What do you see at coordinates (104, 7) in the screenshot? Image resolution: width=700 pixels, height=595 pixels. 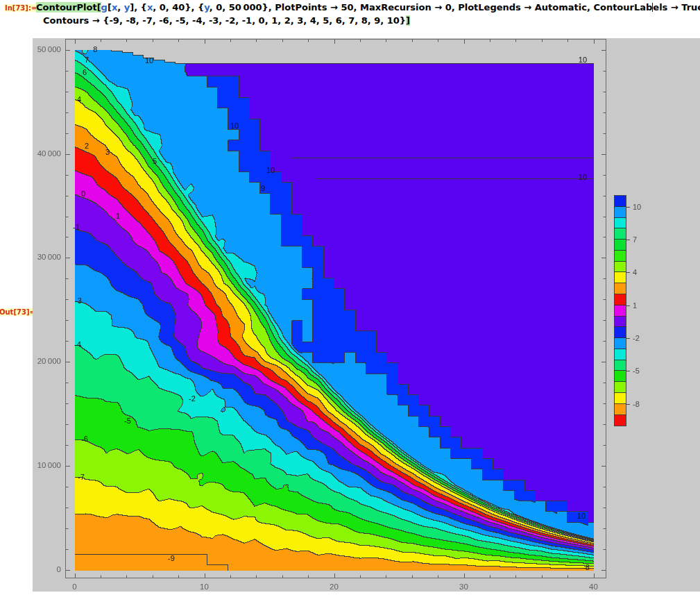 I see `code-segment: g` at bounding box center [104, 7].